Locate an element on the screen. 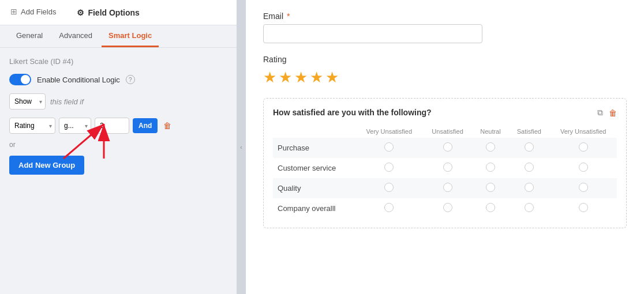 The width and height of the screenshot is (644, 294). star-1: ★ is located at coordinates (270, 77).